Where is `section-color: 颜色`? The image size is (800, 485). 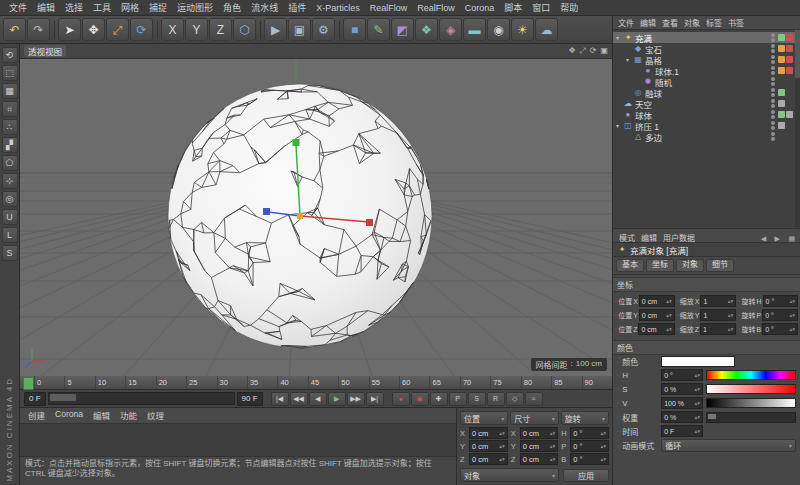
section-color: 颜色 is located at coordinates (706, 348).